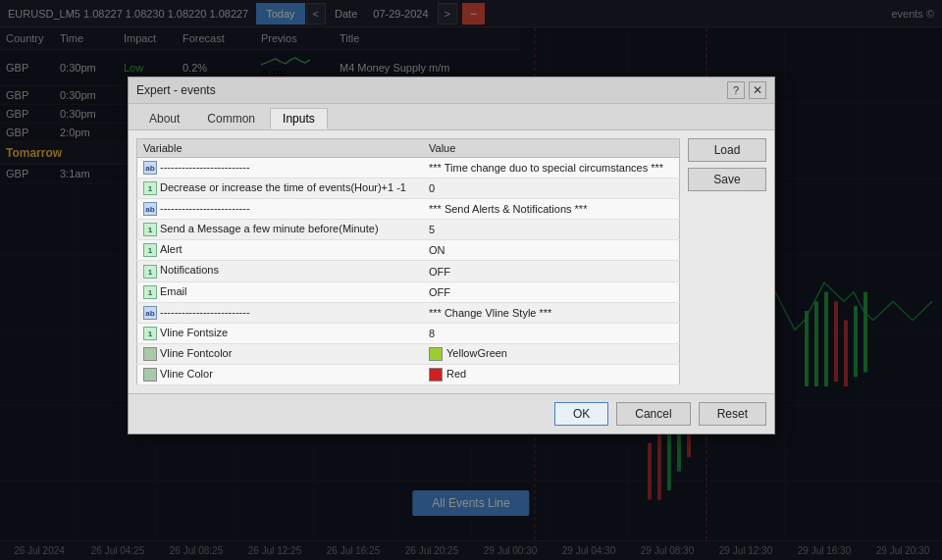 Image resolution: width=942 pixels, height=560 pixels. What do you see at coordinates (408, 271) in the screenshot?
I see `table-row: 1Notifications OFF` at bounding box center [408, 271].